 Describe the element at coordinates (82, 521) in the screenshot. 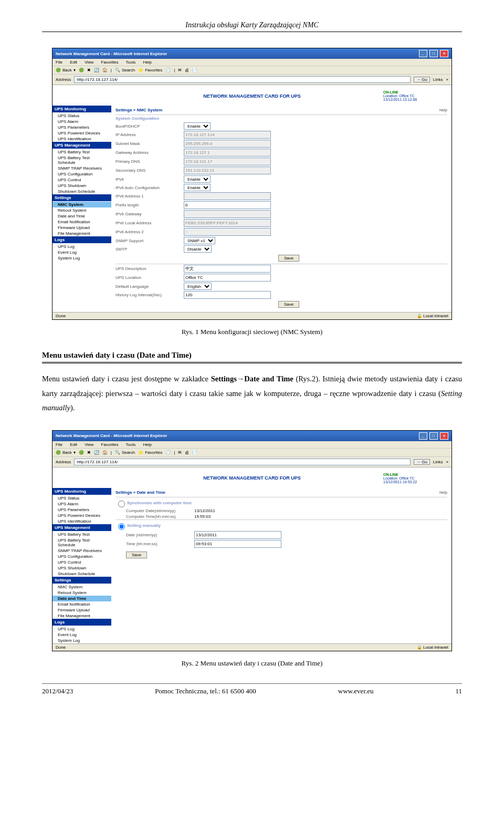

I see `sidebar-item: UPS Identification` at that location.